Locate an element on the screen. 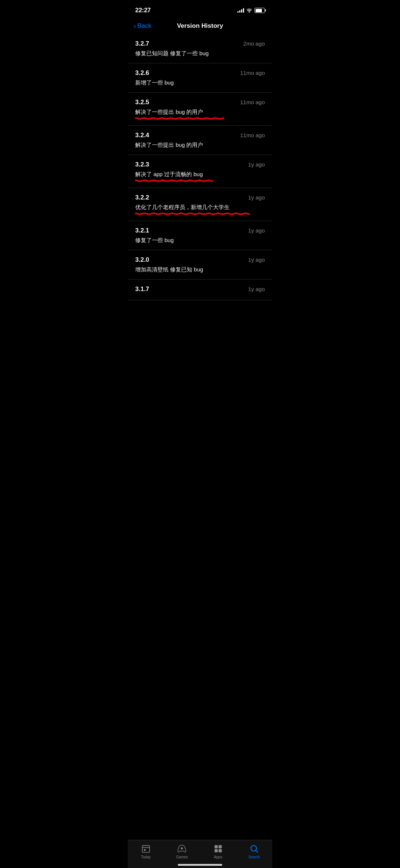 Image resolution: width=400 pixels, height=868 pixels. page-title: Version History is located at coordinates (200, 26).